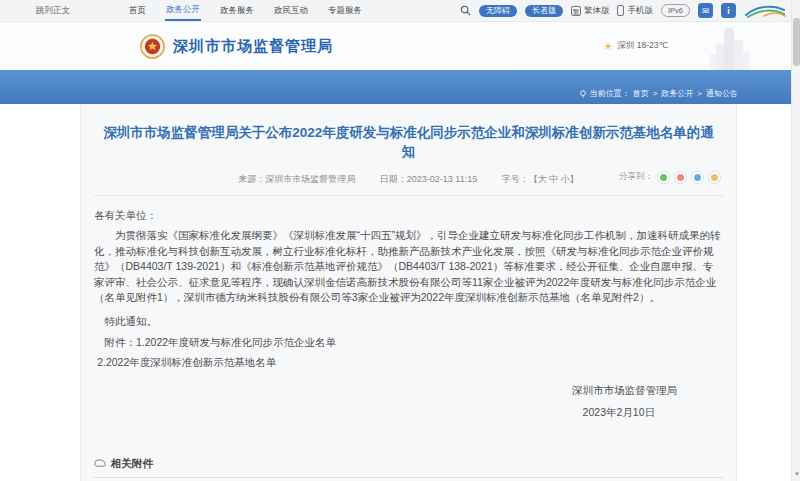  What do you see at coordinates (574, 179) in the screenshot?
I see `fontsize-suffix: 】` at bounding box center [574, 179].